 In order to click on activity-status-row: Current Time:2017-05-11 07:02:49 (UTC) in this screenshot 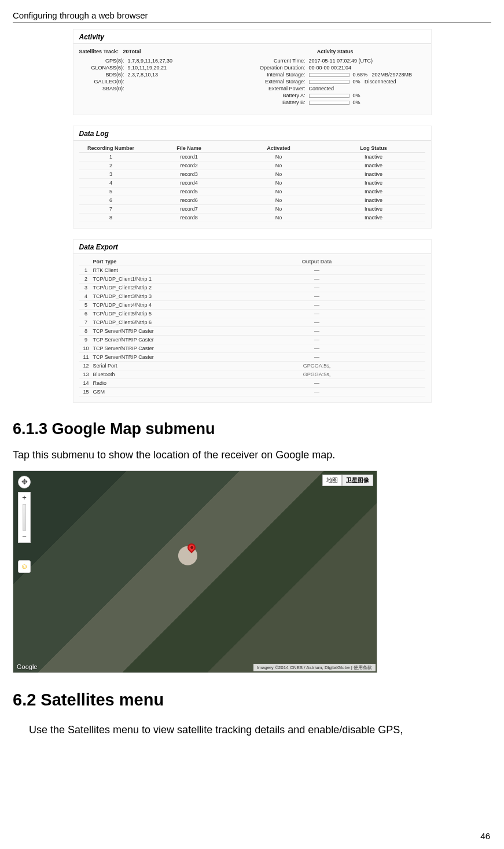, I will do `click(336, 61)`.